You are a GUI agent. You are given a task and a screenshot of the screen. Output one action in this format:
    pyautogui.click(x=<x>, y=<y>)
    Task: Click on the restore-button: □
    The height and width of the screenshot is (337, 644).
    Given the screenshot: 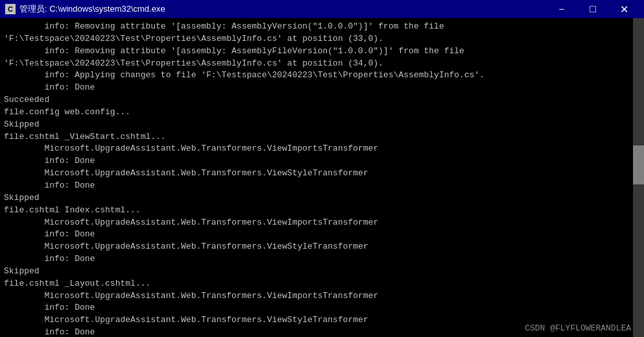 What is the action you would take?
    pyautogui.click(x=593, y=9)
    